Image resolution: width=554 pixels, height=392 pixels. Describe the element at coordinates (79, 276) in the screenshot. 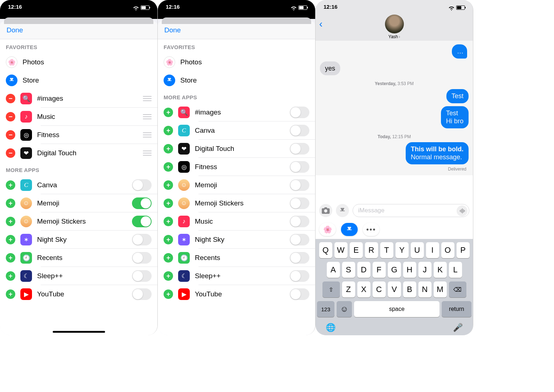

I see `more-app-row-sleep: + ☾ Sleep++` at that location.